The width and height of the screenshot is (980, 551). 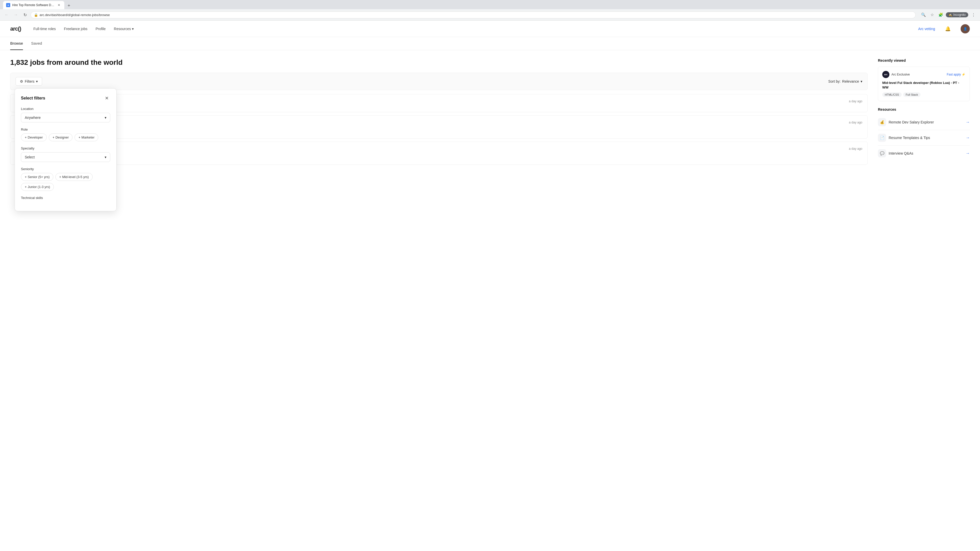 I want to click on avatar: 👤, so click(x=965, y=29).